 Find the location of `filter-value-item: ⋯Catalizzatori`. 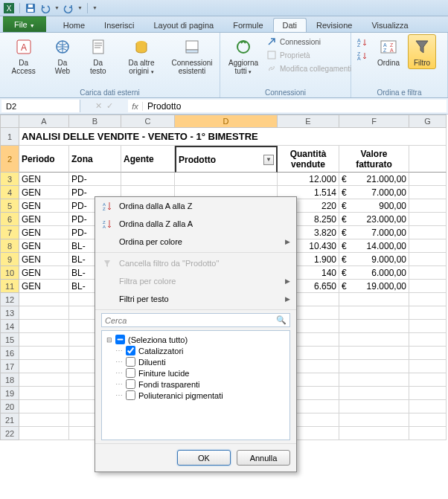

filter-value-item: ⋯Catalizzatori is located at coordinates (196, 351).